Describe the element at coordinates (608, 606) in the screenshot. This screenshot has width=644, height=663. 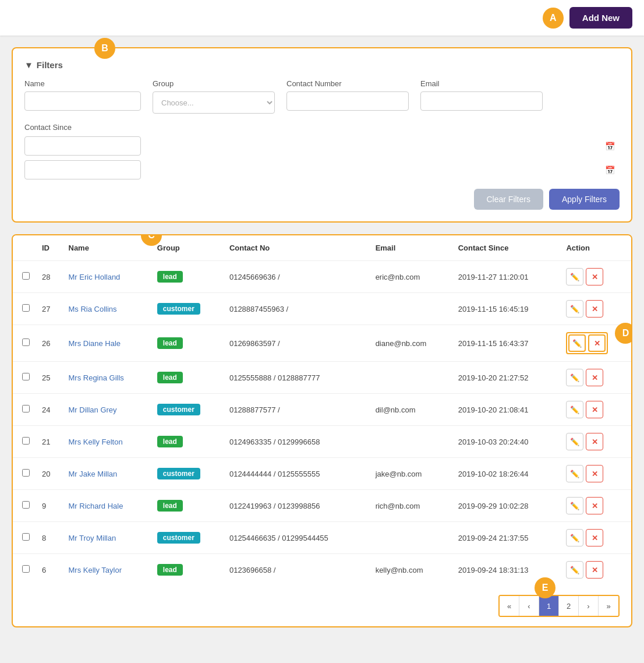
I see `pagination-last: »` at that location.